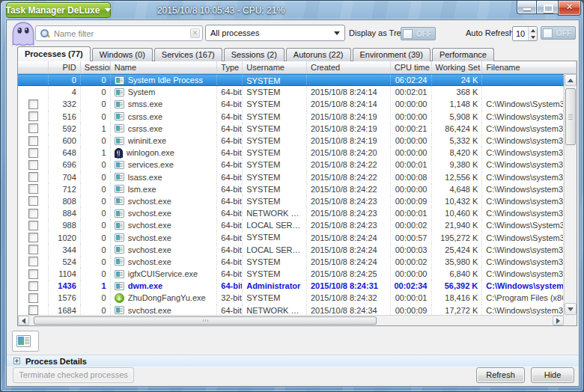 The image size is (584, 392). What do you see at coordinates (291, 262) in the screenshot?
I see `table-row: 5240svchost.exe64-bitSYSTEM2015/10/8 8:2…` at bounding box center [291, 262].